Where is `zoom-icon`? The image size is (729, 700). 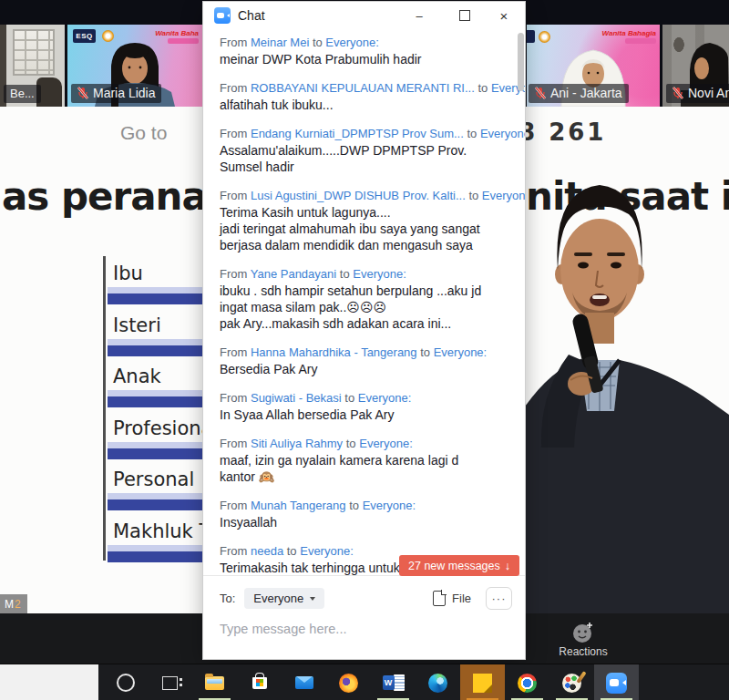 zoom-icon is located at coordinates (616, 684).